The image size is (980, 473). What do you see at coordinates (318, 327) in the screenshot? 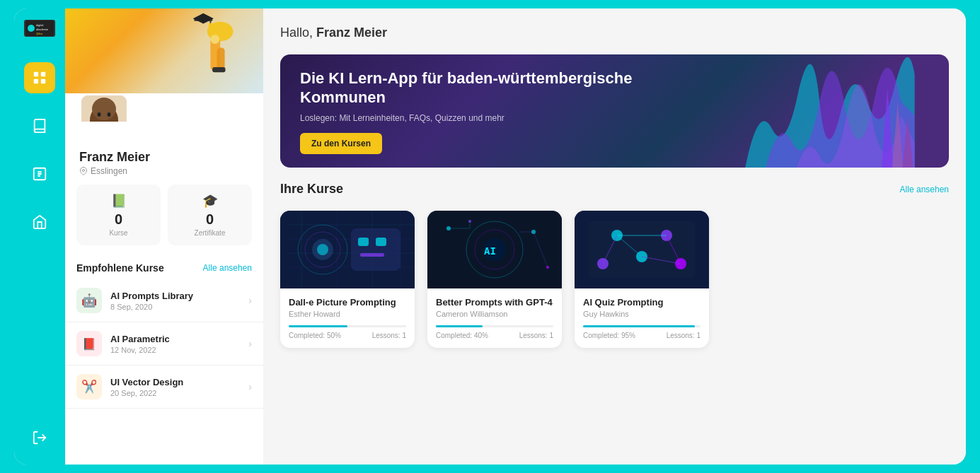
I see `progress-fill-dall-e` at bounding box center [318, 327].